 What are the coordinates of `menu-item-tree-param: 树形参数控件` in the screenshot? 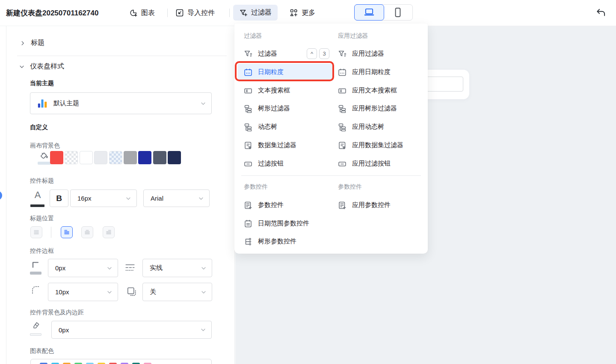 It's located at (285, 241).